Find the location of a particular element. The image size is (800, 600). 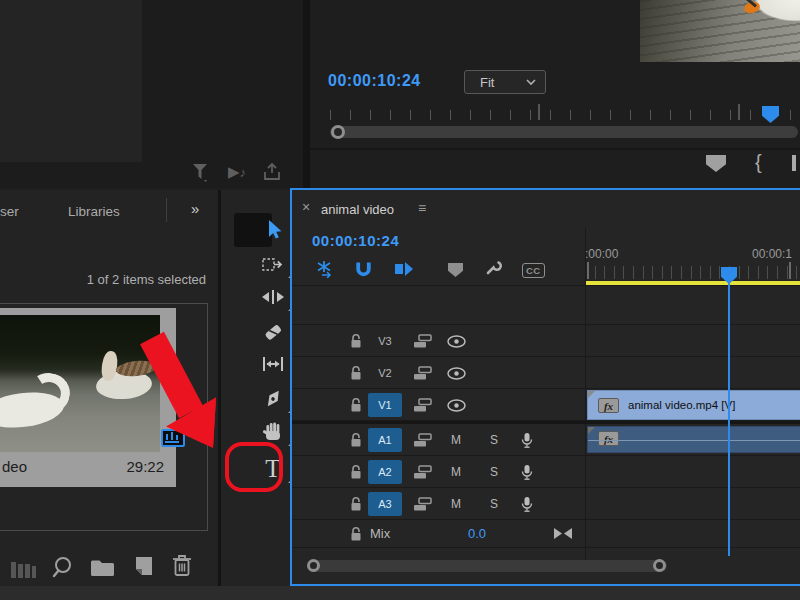

monitor-ruler is located at coordinates (564, 115).